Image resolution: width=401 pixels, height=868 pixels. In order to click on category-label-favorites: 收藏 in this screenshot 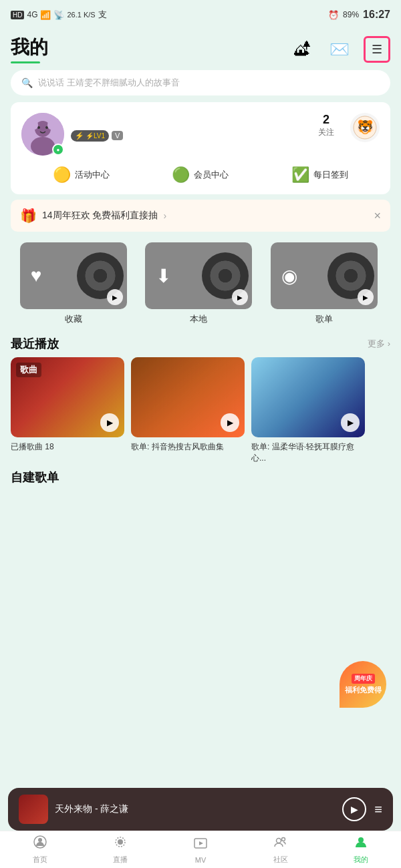, I will do `click(74, 319)`.